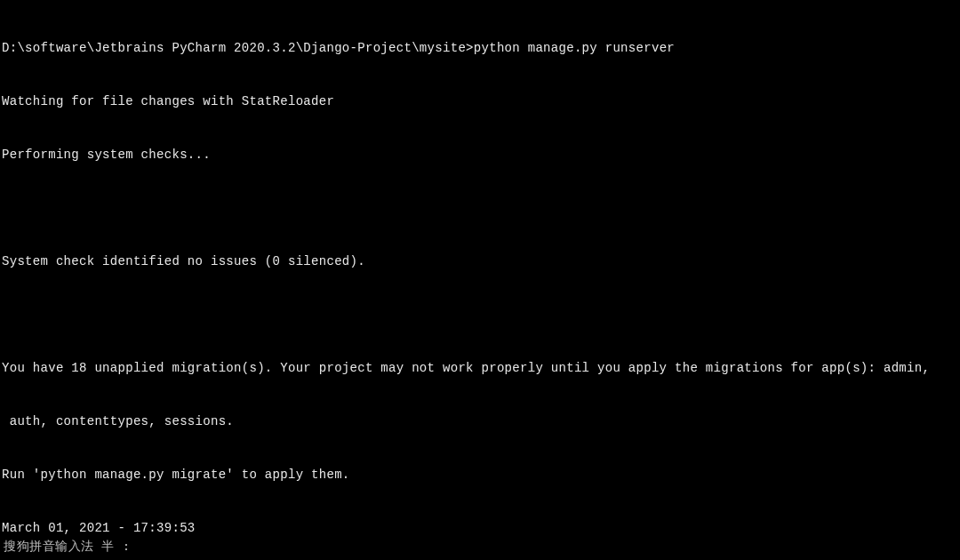 This screenshot has width=960, height=560. Describe the element at coordinates (480, 421) in the screenshot. I see `output-line: auth, contenttypes, sessions.` at that location.